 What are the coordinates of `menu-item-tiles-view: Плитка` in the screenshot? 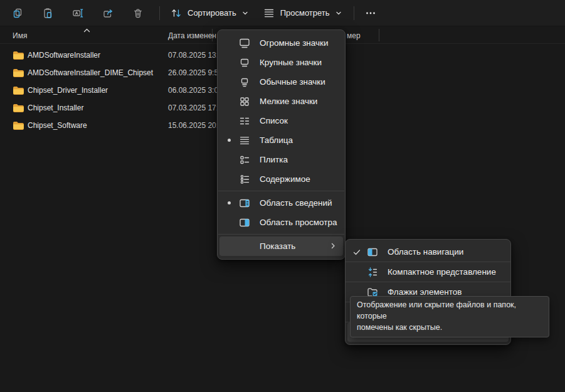 It's located at (281, 159).